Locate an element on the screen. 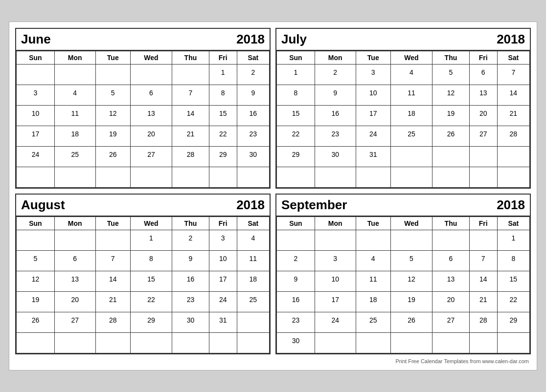 Image resolution: width=546 pixels, height=392 pixels. calendar-day: 10 is located at coordinates (36, 116).